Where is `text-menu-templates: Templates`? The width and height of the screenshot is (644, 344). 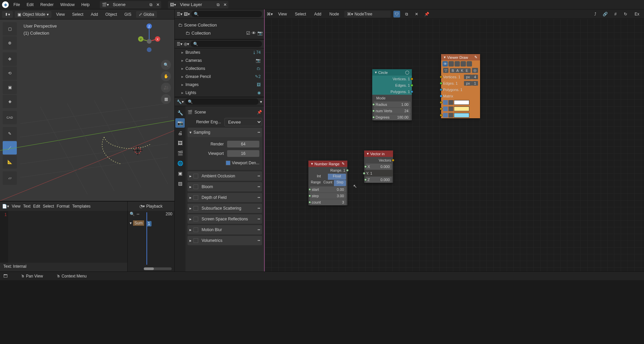 text-menu-templates: Templates is located at coordinates (81, 206).